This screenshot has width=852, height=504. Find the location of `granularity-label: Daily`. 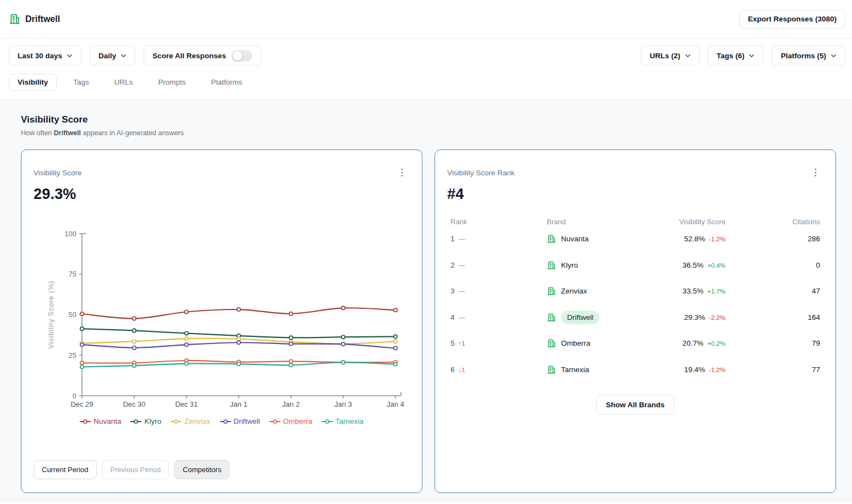

granularity-label: Daily is located at coordinates (107, 56).